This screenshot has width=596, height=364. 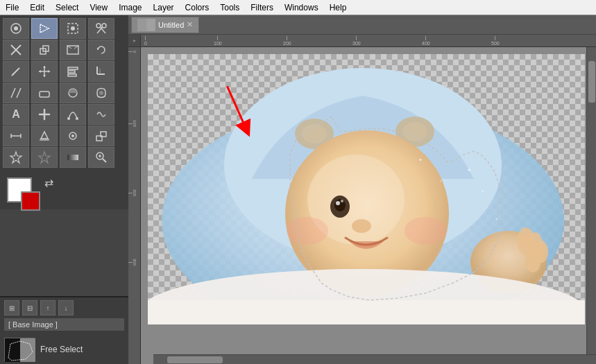 I want to click on tool-perspective, so click(x=73, y=50).